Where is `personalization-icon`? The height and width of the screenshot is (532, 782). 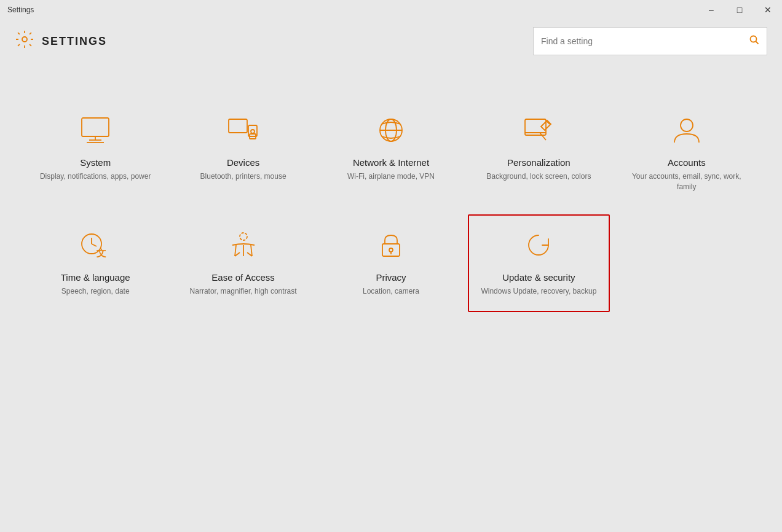
personalization-icon is located at coordinates (539, 130).